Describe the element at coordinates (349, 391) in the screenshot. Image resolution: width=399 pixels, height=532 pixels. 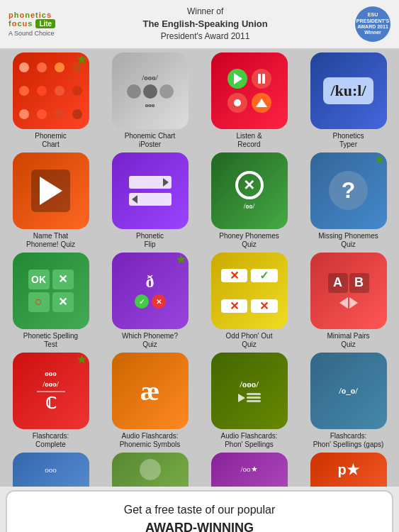
I see `icon-flashcards-gaps: /o_o/` at that location.